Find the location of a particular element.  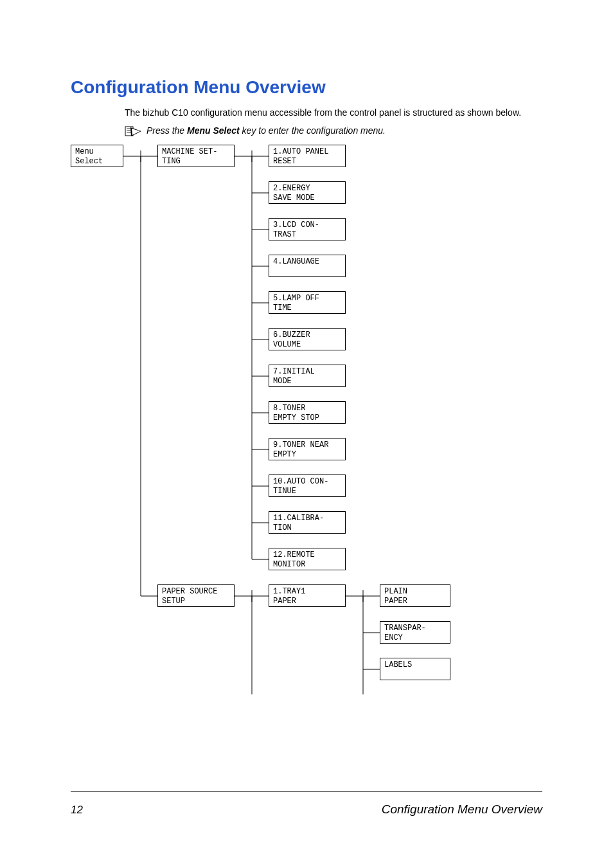

paper-source-l1: PAPER SOURCE is located at coordinates (196, 592).